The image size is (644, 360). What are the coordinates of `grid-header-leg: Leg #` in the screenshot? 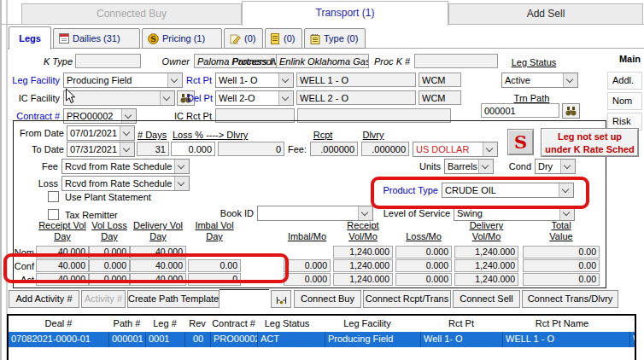 It's located at (165, 324).